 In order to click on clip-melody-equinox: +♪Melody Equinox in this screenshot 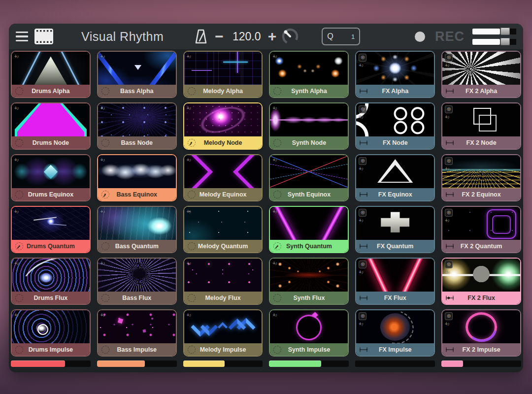, I will do `click(223, 178)`.